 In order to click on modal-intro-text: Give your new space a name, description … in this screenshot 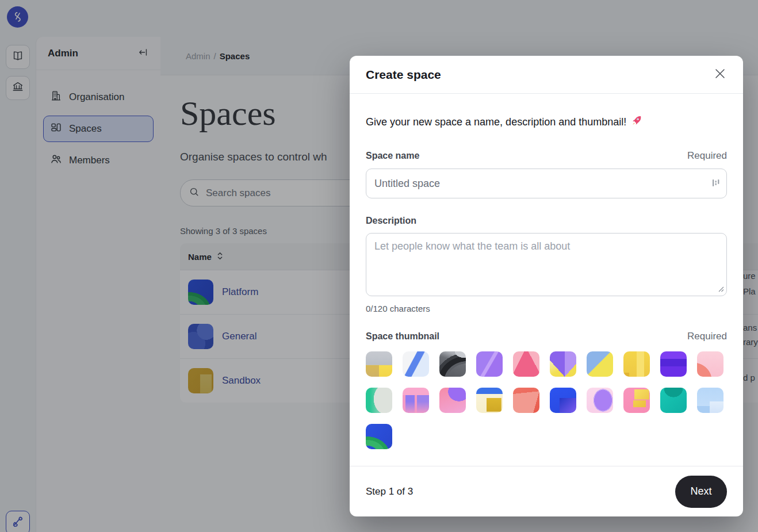, I will do `click(496, 122)`.